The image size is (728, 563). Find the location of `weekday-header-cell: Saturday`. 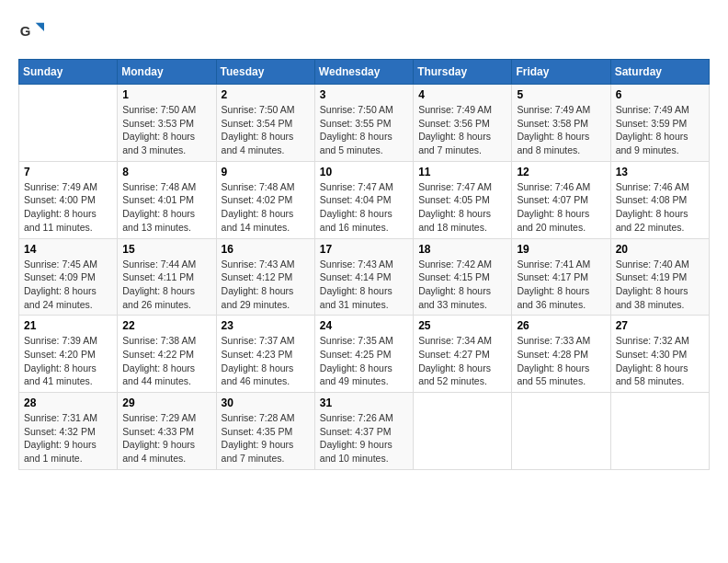

weekday-header-cell: Saturday is located at coordinates (660, 72).